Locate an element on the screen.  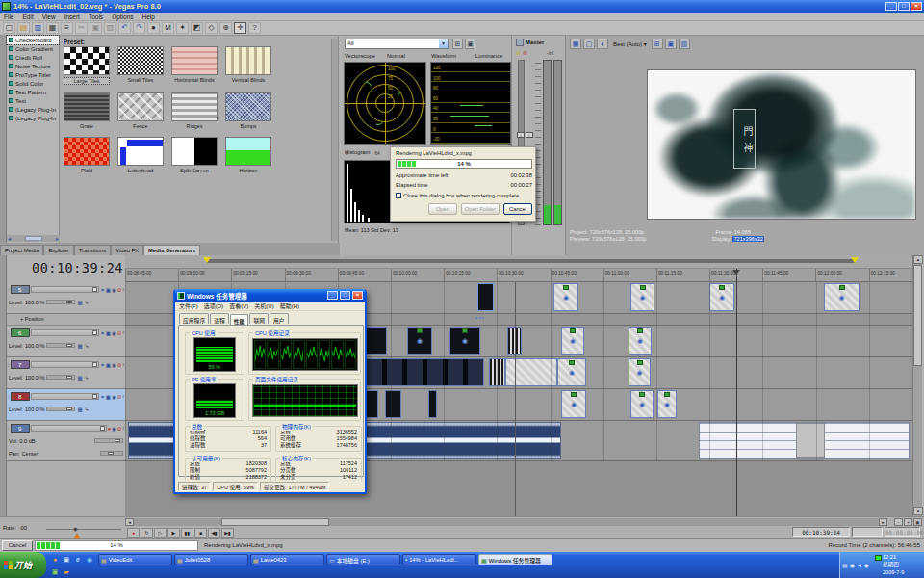
search-icon: ● is located at coordinates (154, 28).